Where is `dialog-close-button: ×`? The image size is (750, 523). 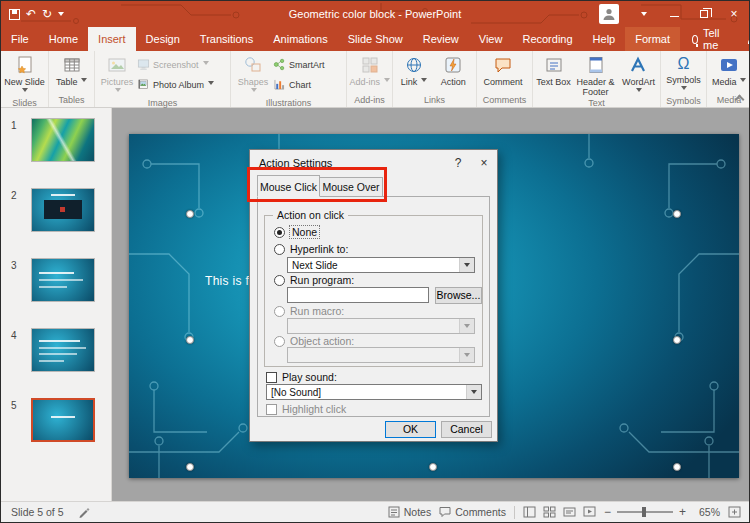
dialog-close-button: × is located at coordinates (484, 162).